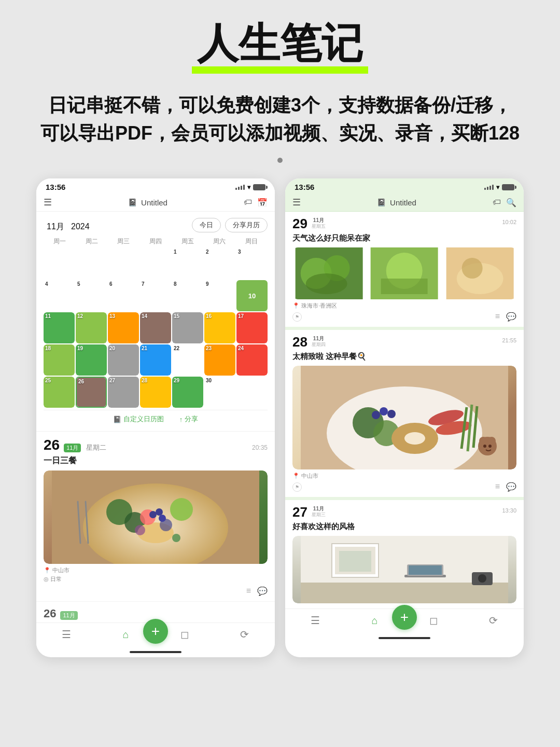 The height and width of the screenshot is (747, 560). I want to click on cal-day-6: 6, so click(123, 296).